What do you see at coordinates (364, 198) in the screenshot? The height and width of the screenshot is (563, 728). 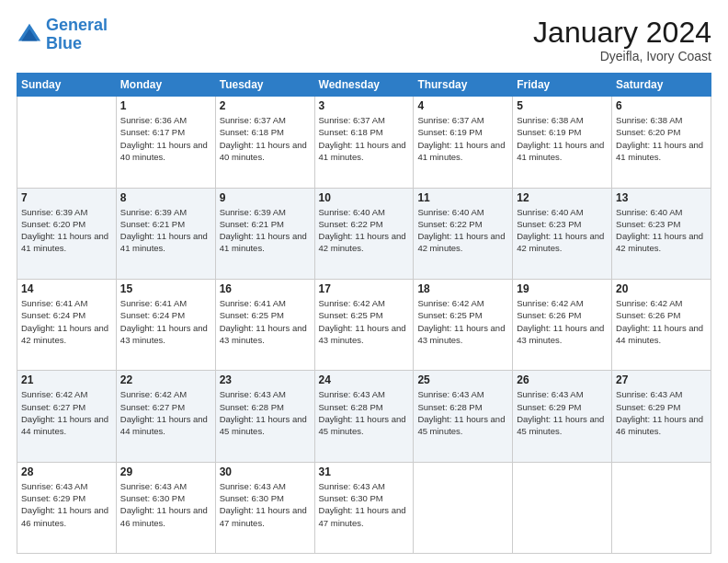 I see `day-number: 10` at bounding box center [364, 198].